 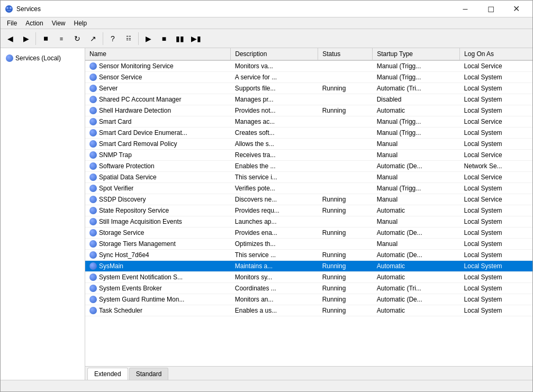 What do you see at coordinates (309, 66) in the screenshot?
I see `table-row: Sensor Monitoring ServiceMonitors va...M…` at bounding box center [309, 66].